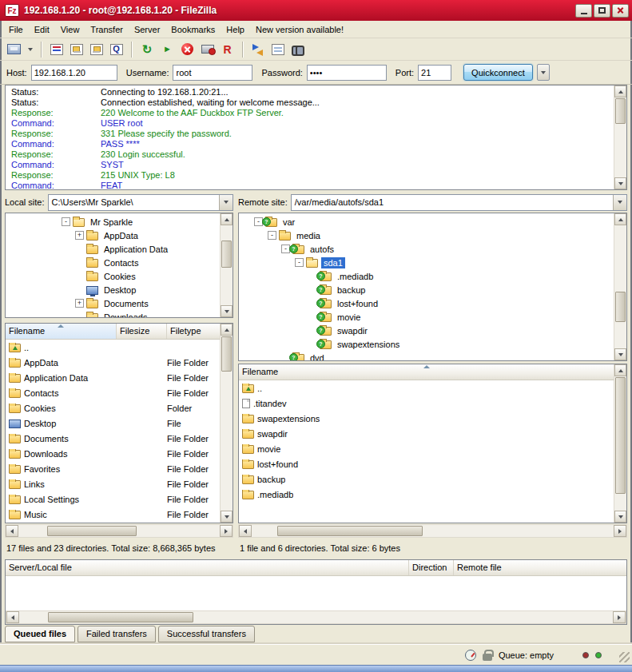  I want to click on column-header-filesize: Filesize, so click(142, 331).